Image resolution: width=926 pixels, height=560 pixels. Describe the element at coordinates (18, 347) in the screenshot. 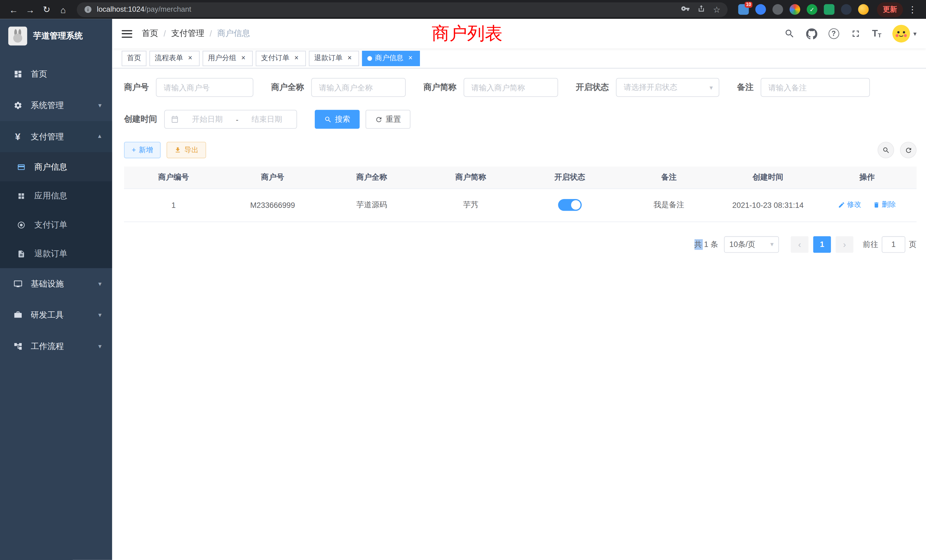

I see `workflow-icon` at that location.